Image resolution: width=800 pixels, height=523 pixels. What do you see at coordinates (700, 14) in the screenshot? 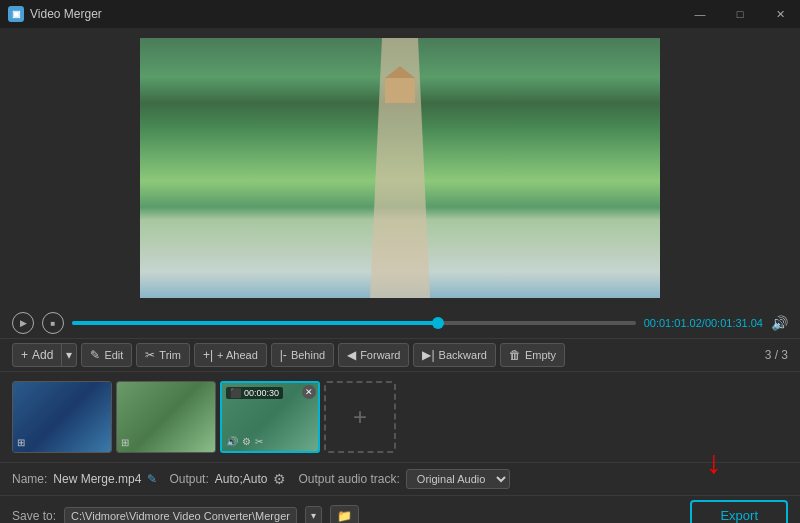
I see `minimize-button: —` at bounding box center [700, 14].